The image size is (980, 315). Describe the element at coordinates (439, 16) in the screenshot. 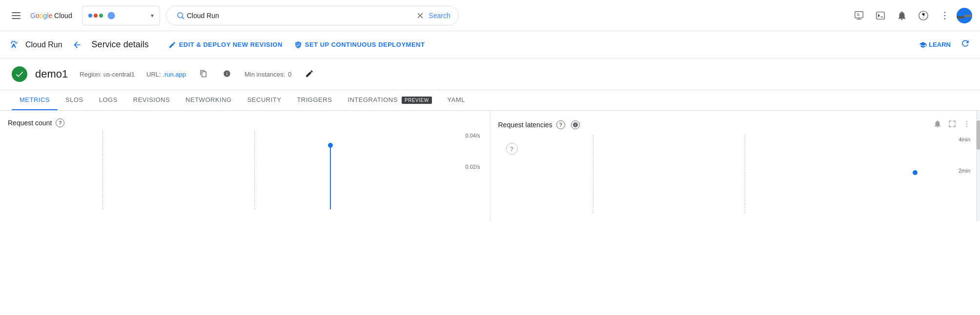

I see `search-label: Search` at that location.